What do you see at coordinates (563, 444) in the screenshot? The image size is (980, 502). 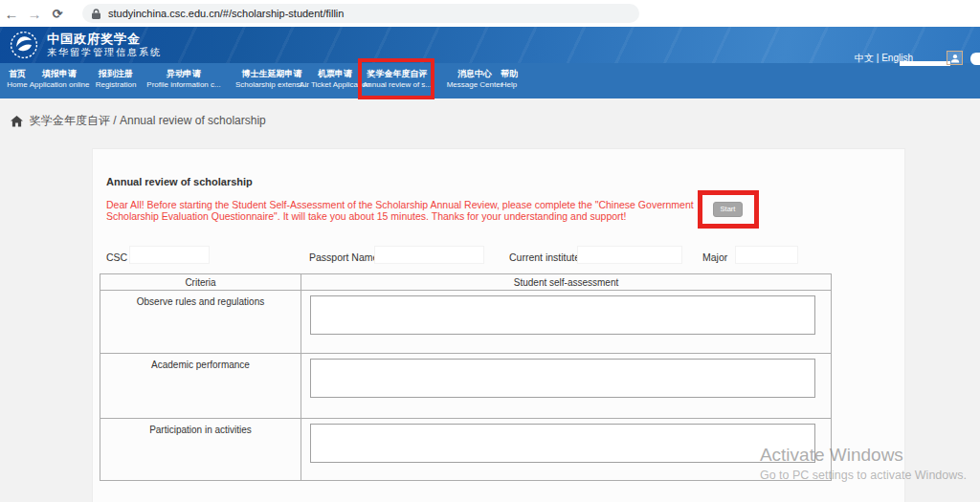 I see `participation-activities-textarea` at bounding box center [563, 444].